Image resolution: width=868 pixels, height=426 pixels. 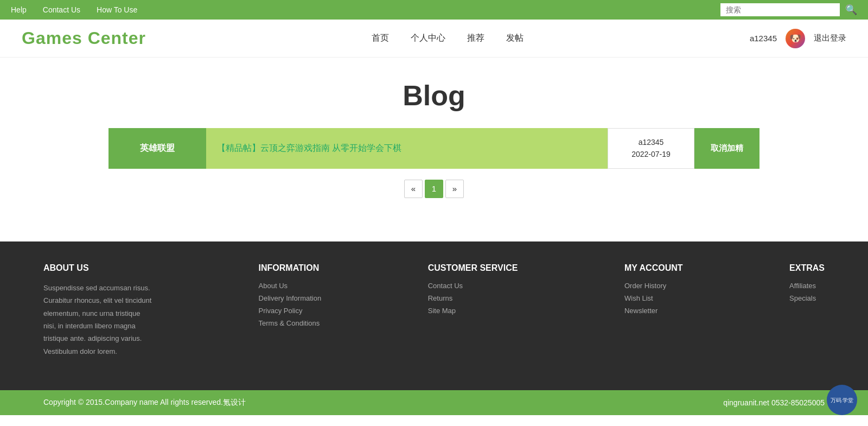 I want to click on footer-about-us: ABOUT US Suspendisse sed accumsan risus.…, so click(x=98, y=310).